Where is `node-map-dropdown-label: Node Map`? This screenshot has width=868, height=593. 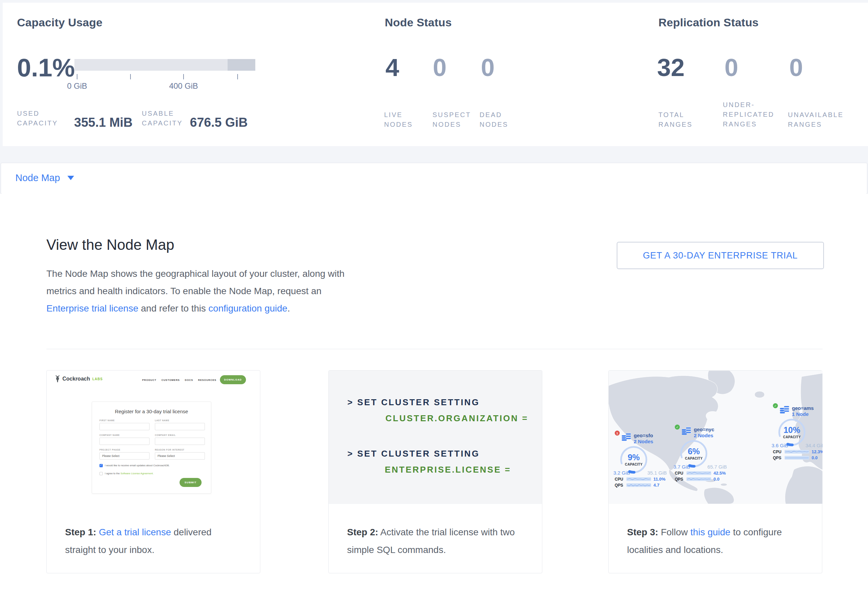
node-map-dropdown-label: Node Map is located at coordinates (38, 178).